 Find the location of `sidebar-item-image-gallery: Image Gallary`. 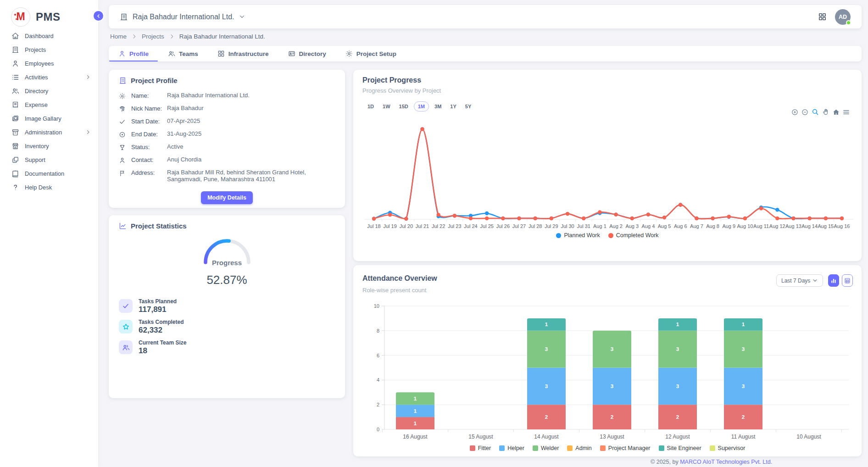

sidebar-item-image-gallery: Image Gallary is located at coordinates (49, 118).